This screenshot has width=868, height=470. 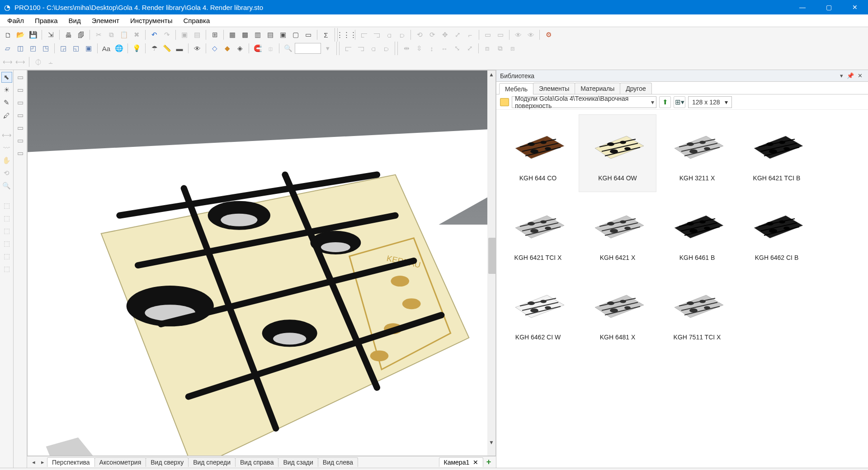 What do you see at coordinates (20, 128) in the screenshot?
I see `b-tool-5-icon: ▭` at bounding box center [20, 128].